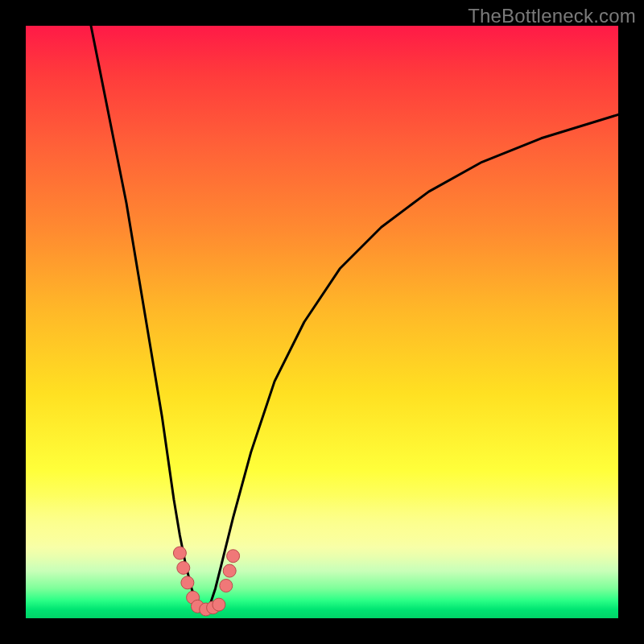 The image size is (644, 644). I want to click on marker-cluster, so click(206, 581).